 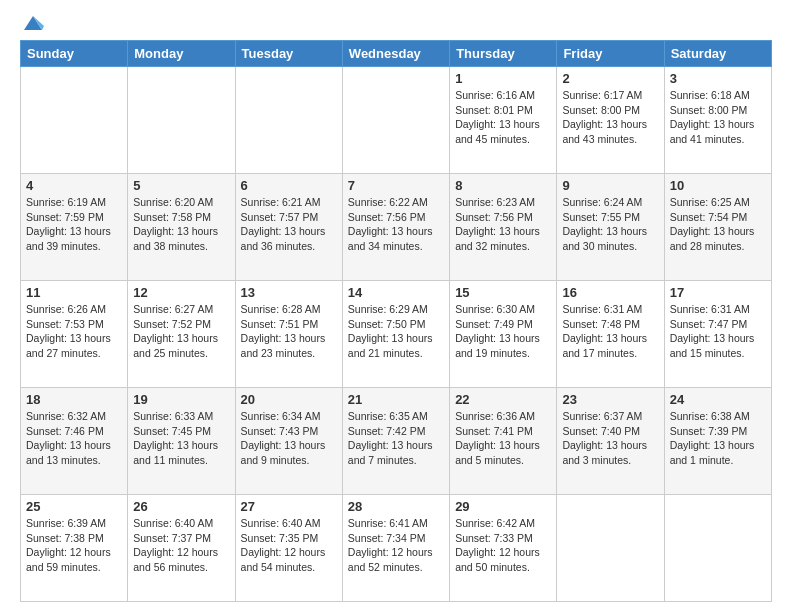 I want to click on day-info: Sunrise: 6:29 AMSunset: 7:50 PMDaylight:…, so click(x=396, y=332).